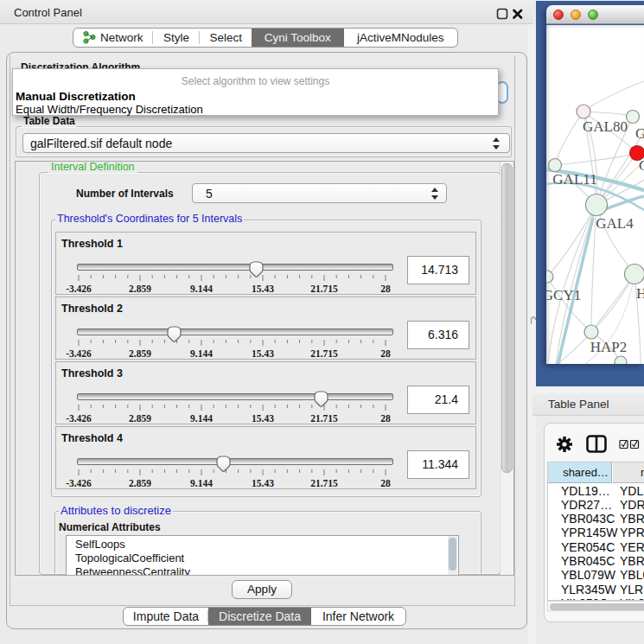 Image resolution: width=644 pixels, height=644 pixels. What do you see at coordinates (640, 133) in the screenshot?
I see `svg-text: GAL7` at bounding box center [640, 133].